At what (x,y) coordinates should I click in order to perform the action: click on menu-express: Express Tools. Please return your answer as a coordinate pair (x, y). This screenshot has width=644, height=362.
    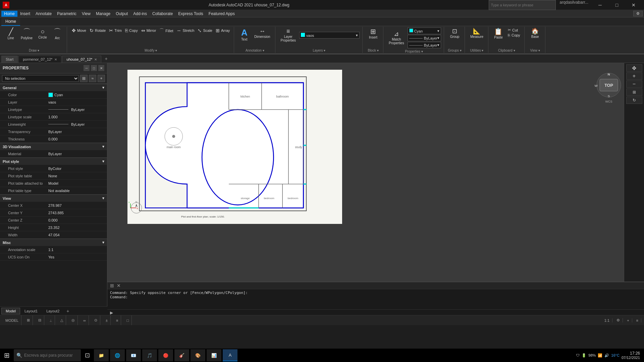
    Looking at the image, I should click on (191, 14).